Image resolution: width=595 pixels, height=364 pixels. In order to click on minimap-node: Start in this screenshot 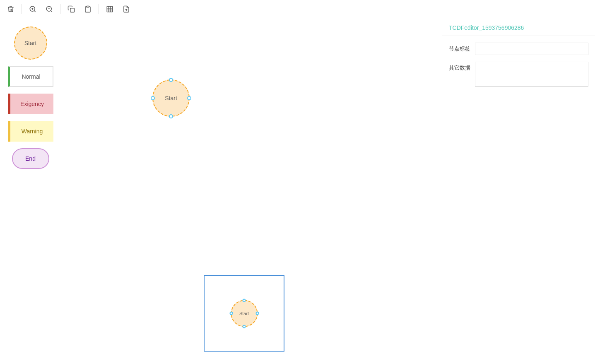, I will do `click(244, 313)`.